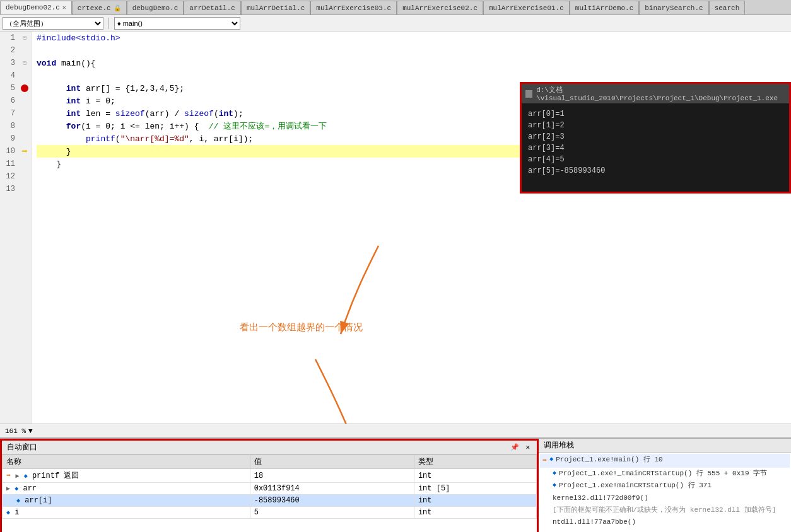 This screenshot has width=791, height=532. I want to click on tab-label: binarySearch.c, so click(674, 8).